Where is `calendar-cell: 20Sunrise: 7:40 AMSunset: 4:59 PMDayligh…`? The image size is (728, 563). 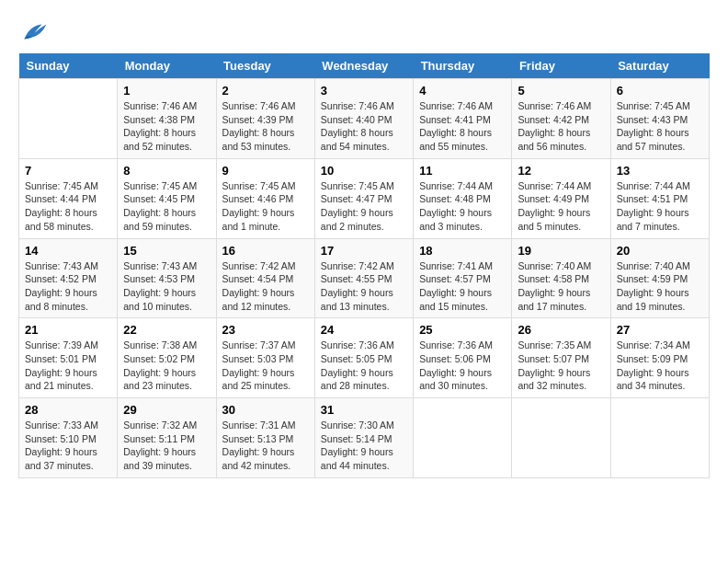 calendar-cell: 20Sunrise: 7:40 AMSunset: 4:59 PMDayligh… is located at coordinates (660, 278).